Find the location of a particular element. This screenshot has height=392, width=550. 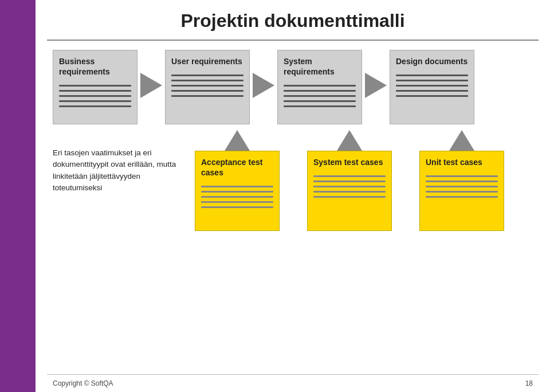

doc-card-design: Design documents is located at coordinates (432, 87).